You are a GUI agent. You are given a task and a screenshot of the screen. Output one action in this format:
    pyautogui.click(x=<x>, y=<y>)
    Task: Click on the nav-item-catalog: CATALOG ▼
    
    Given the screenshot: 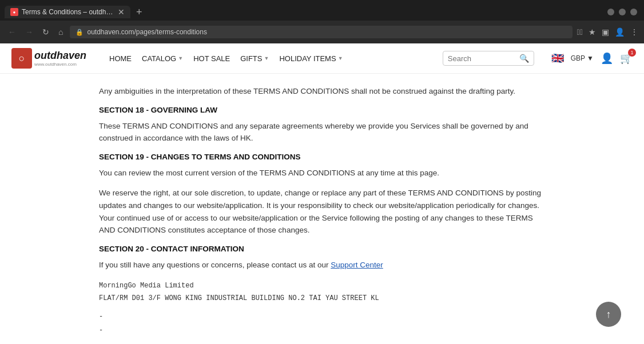 What is the action you would take?
    pyautogui.click(x=162, y=58)
    